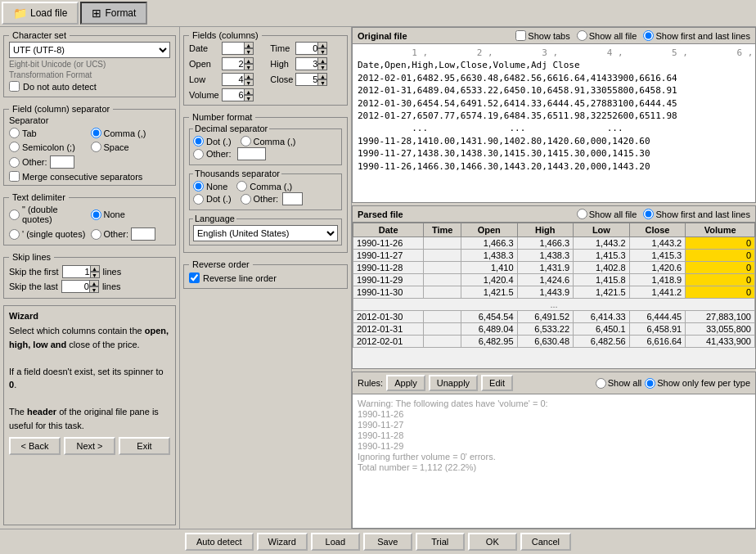 Image resolution: width=756 pixels, height=554 pixels. What do you see at coordinates (198, 200) in the screenshot?
I see `dot-thou-radio` at bounding box center [198, 200].